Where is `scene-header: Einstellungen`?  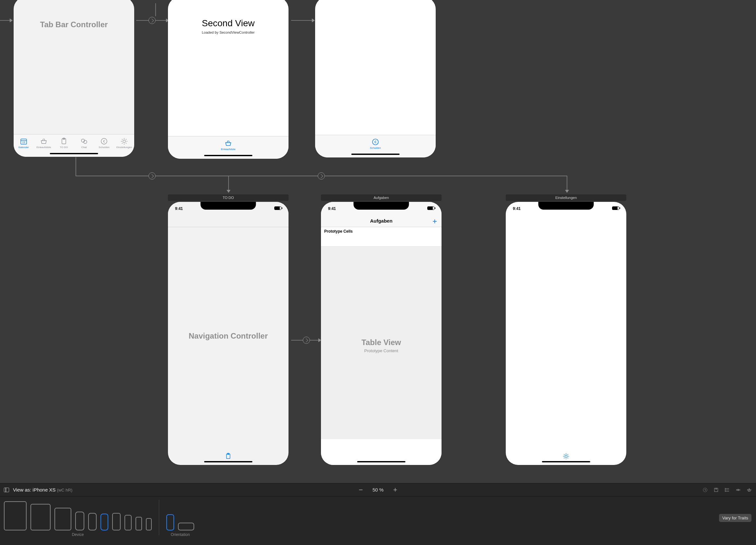 scene-header: Einstellungen is located at coordinates (566, 198).